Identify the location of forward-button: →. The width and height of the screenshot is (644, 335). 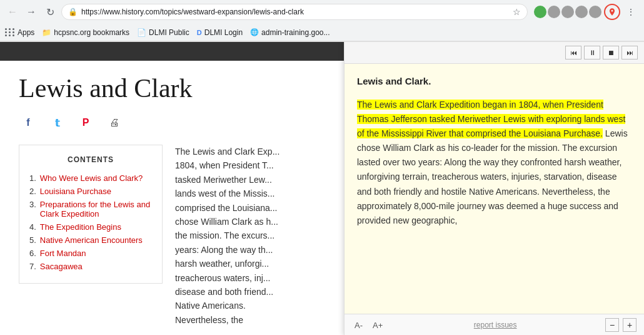
(31, 12).